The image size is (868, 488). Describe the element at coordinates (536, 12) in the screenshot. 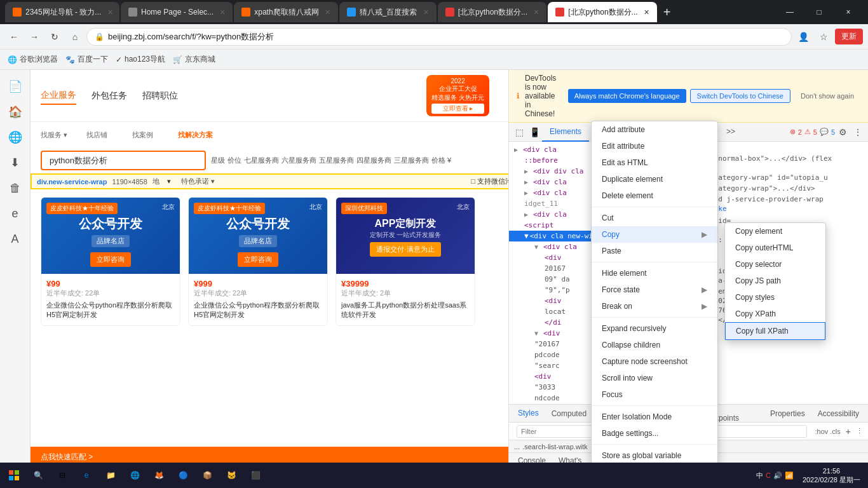

I see `tab-close-5: ×` at that location.